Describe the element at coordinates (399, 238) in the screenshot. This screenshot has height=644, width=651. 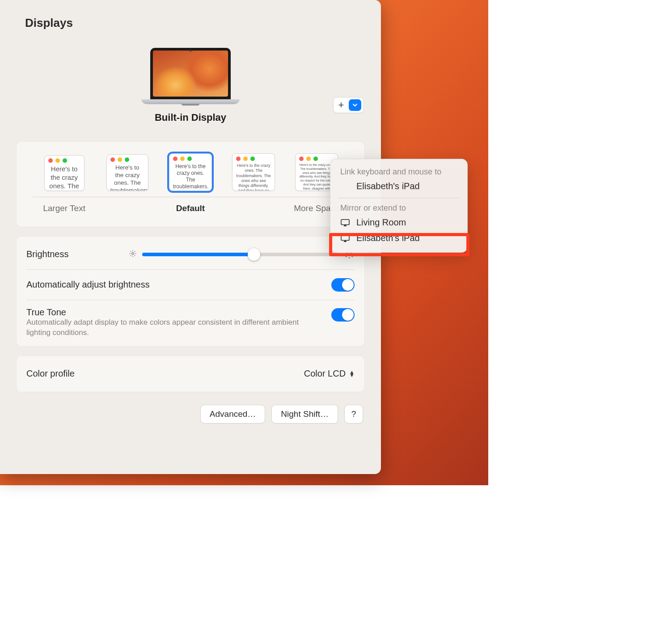
I see `popover-mirror-ipad: Elisabeth's iPad` at that location.